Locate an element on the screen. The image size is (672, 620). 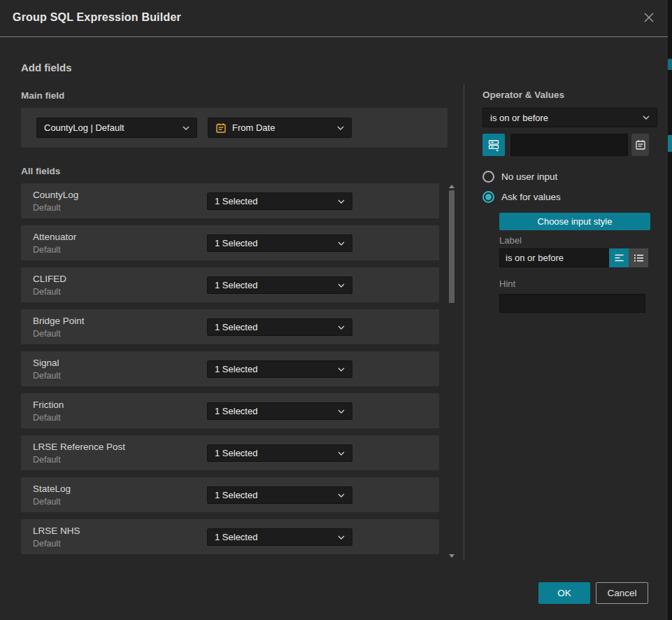
hint-input is located at coordinates (572, 304).